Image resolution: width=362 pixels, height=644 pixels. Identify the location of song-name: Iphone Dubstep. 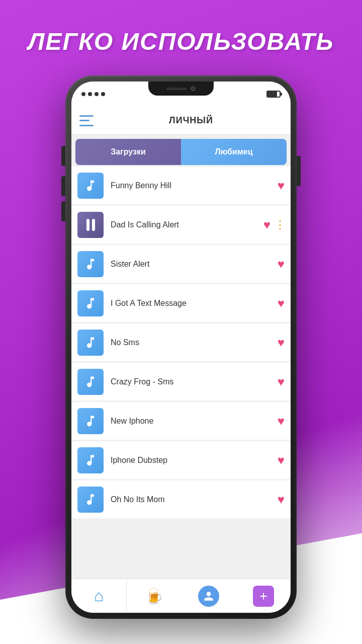
(192, 460).